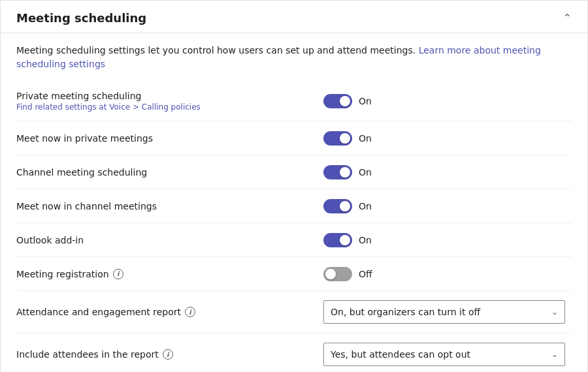 The height and width of the screenshot is (372, 588). Describe the element at coordinates (294, 274) in the screenshot. I see `setting-row-meeting-registration: Meeting registrationiOff` at that location.